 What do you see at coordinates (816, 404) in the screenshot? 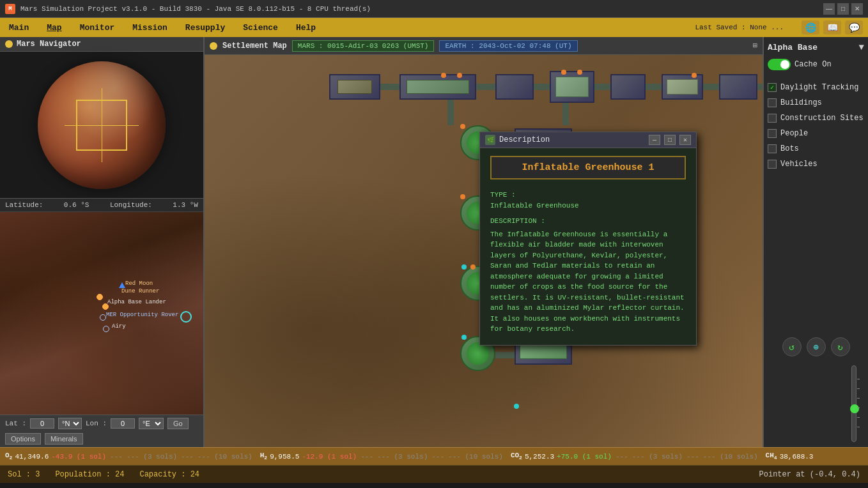
I see `zoom-slider-area` at bounding box center [816, 404].